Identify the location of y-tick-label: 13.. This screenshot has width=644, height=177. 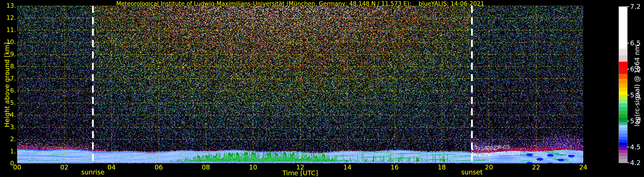
(8, 6).